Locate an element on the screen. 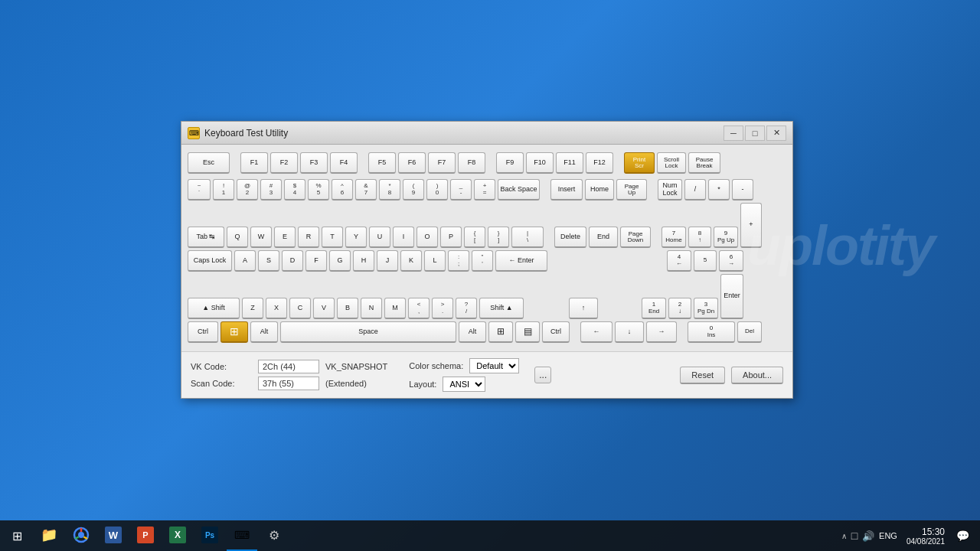 Image resolution: width=980 pixels, height=551 pixels. tray-volume: 🔊 is located at coordinates (868, 536).